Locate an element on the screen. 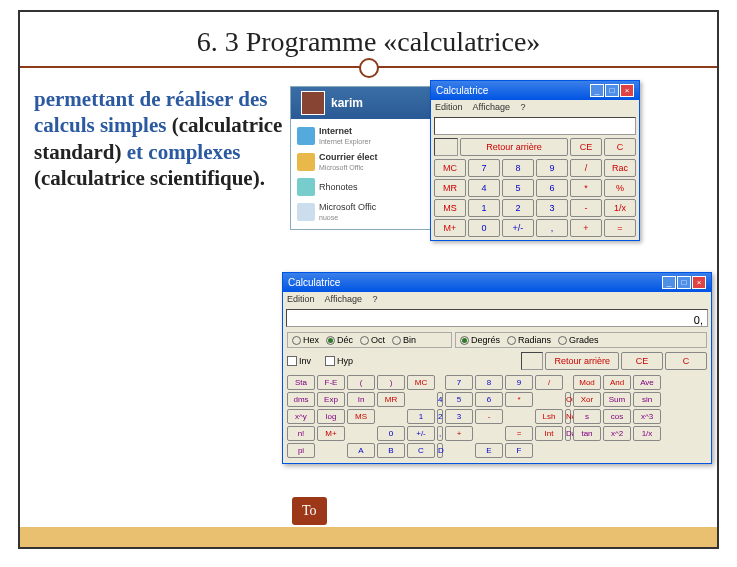 Image resolution: width=737 pixels, height=567 pixels. start-item-notes: Rhonotes is located at coordinates (361, 187).